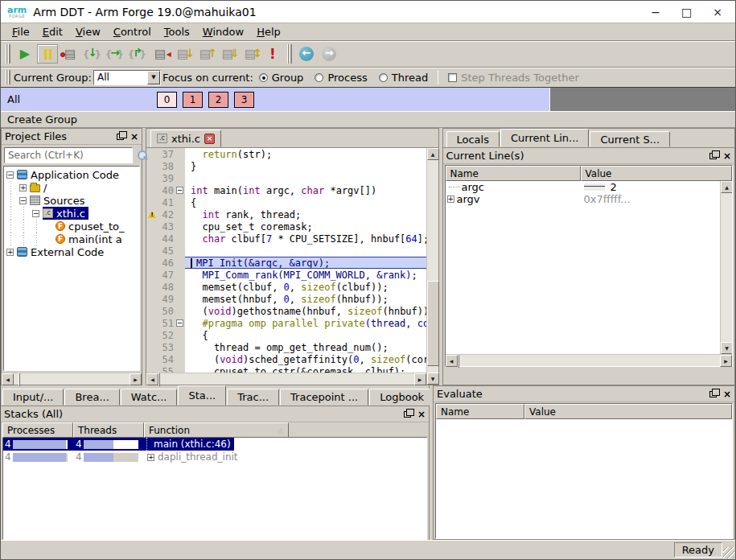 The width and height of the screenshot is (736, 560). What do you see at coordinates (72, 187) in the screenshot?
I see `tree-item-: +/` at bounding box center [72, 187].